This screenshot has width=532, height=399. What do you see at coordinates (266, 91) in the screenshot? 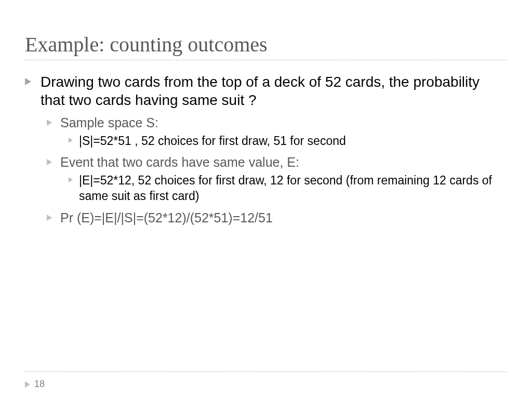
I see `bullet-level-1: Drawing two cards from the top of a deck…` at bounding box center [266, 91].